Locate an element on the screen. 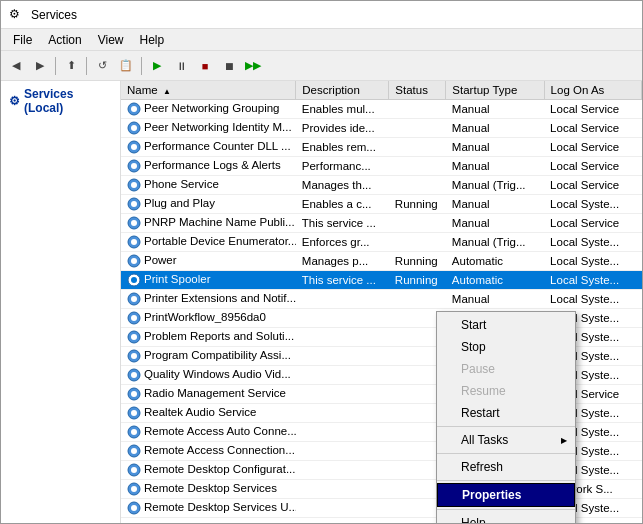 The image size is (643, 524). service-name: Realtek Audio Service is located at coordinates (208, 414).